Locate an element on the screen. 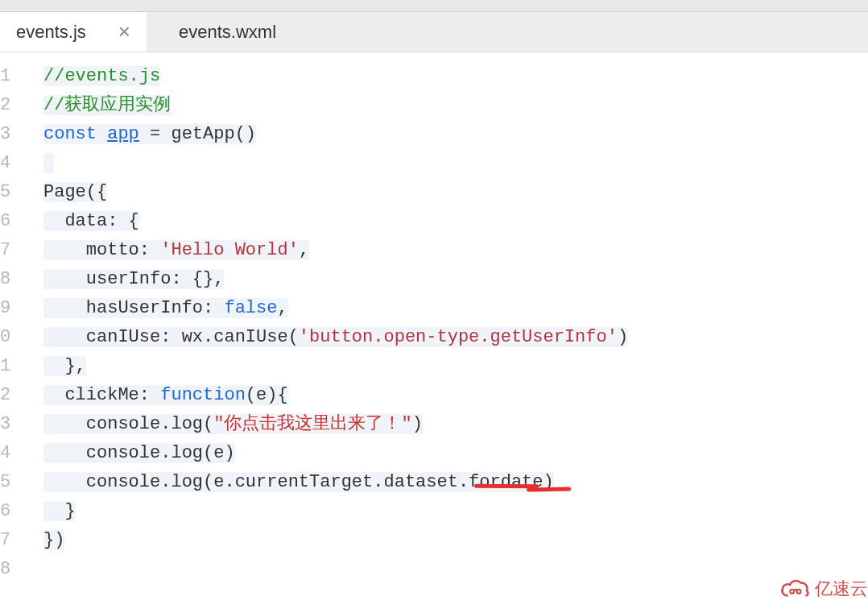 The width and height of the screenshot is (868, 609). code-text: = getApp() is located at coordinates (198, 134).